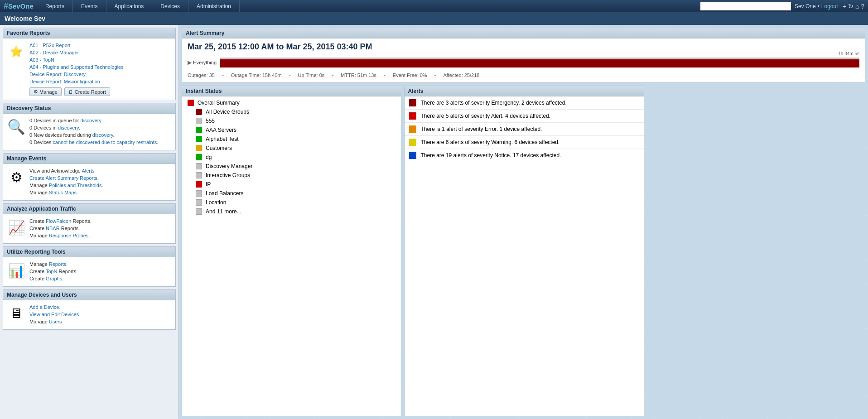 Image resolution: width=868 pixels, height=419 pixels. What do you see at coordinates (75, 185) in the screenshot?
I see `policies-link: Policies and Thresholds` at bounding box center [75, 185].